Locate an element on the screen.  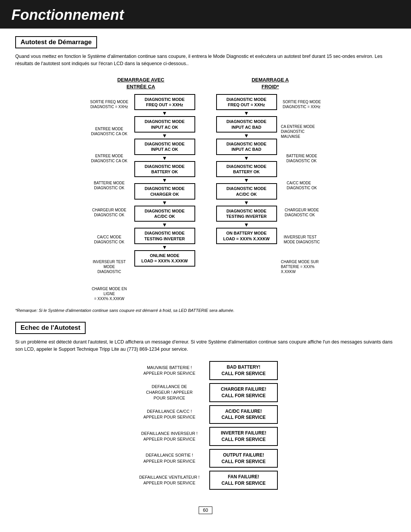
box-right-5: DIAGNOSTIC MODE TESTING INVERTER is located at coordinates (247, 214).